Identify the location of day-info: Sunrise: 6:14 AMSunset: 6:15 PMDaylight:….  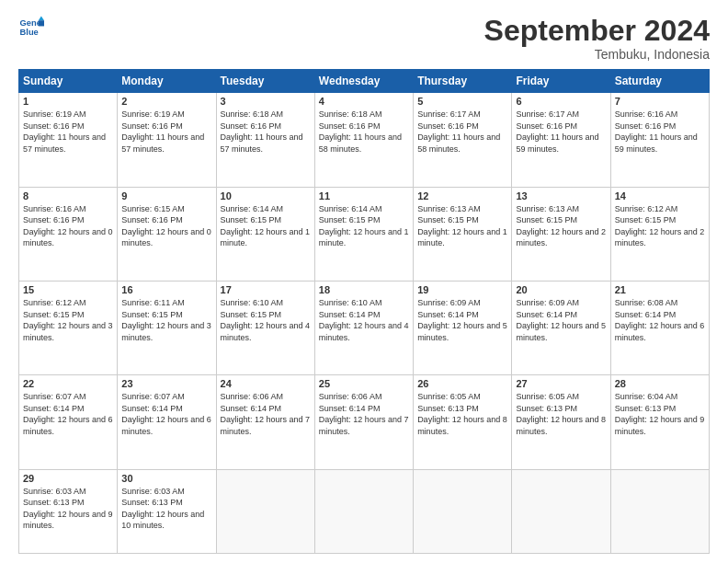
(266, 226).